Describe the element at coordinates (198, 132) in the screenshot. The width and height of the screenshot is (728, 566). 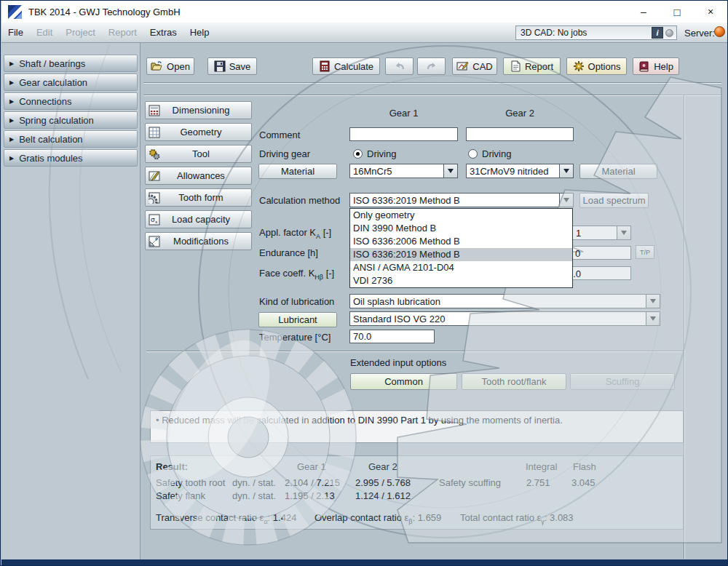
I see `geometry-button: Geometry` at that location.